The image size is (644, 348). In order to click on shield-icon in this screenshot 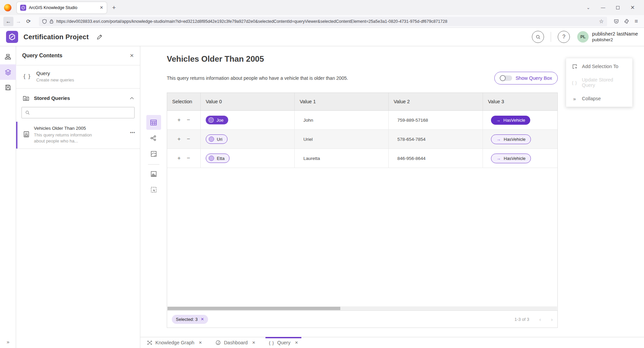, I will do `click(44, 21)`.